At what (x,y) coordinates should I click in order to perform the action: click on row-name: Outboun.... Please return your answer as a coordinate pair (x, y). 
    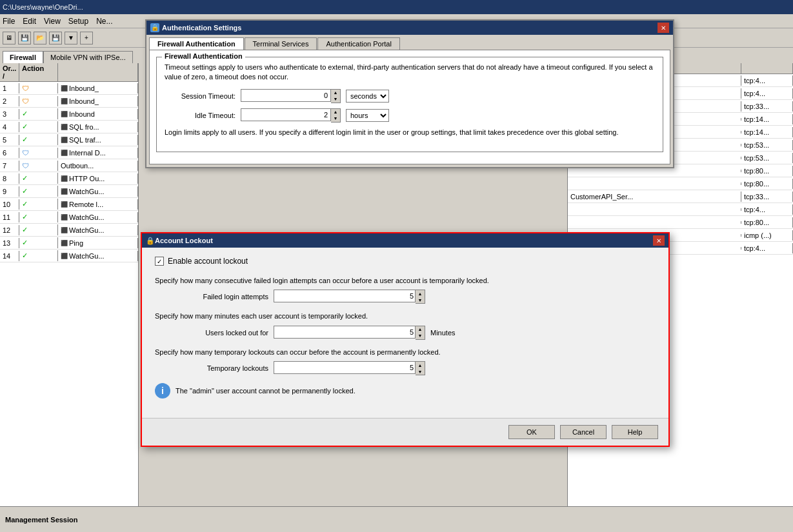
    Looking at the image, I should click on (98, 166).